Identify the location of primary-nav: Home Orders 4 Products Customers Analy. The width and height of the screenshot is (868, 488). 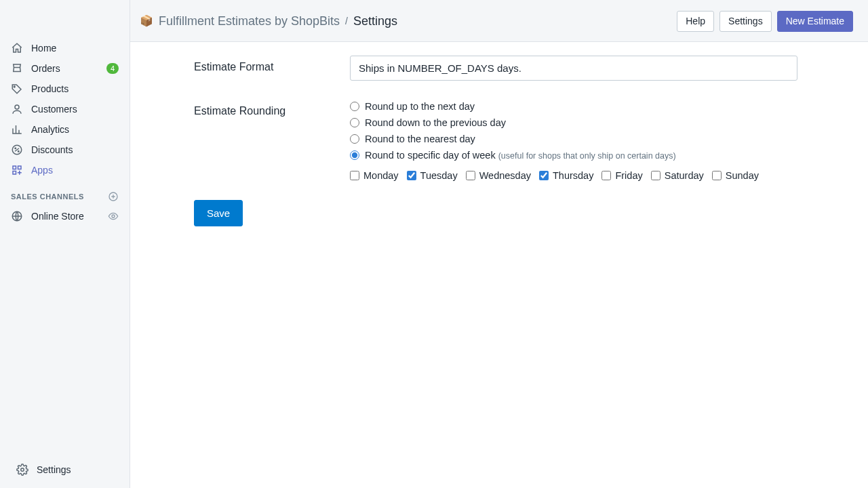
(65, 109).